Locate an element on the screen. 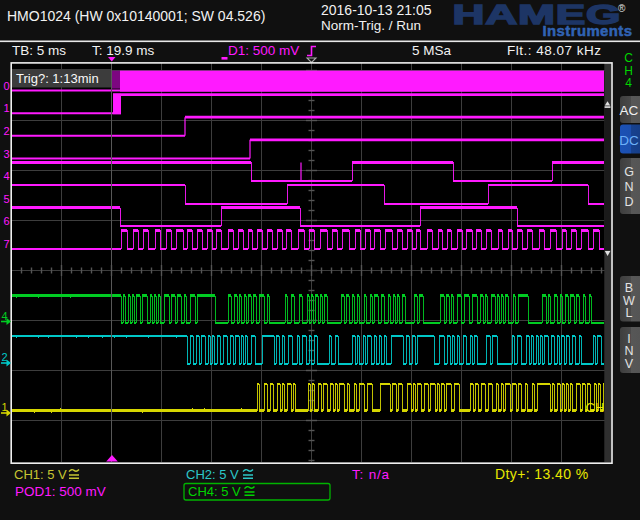  svg-text: DC is located at coordinates (629, 140).